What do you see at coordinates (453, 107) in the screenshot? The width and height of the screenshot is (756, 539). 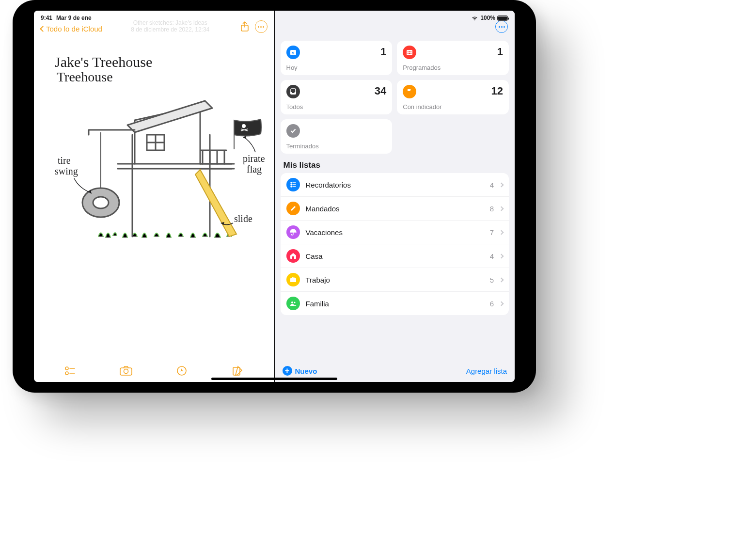 I see `label: Con indicador` at bounding box center [453, 107].